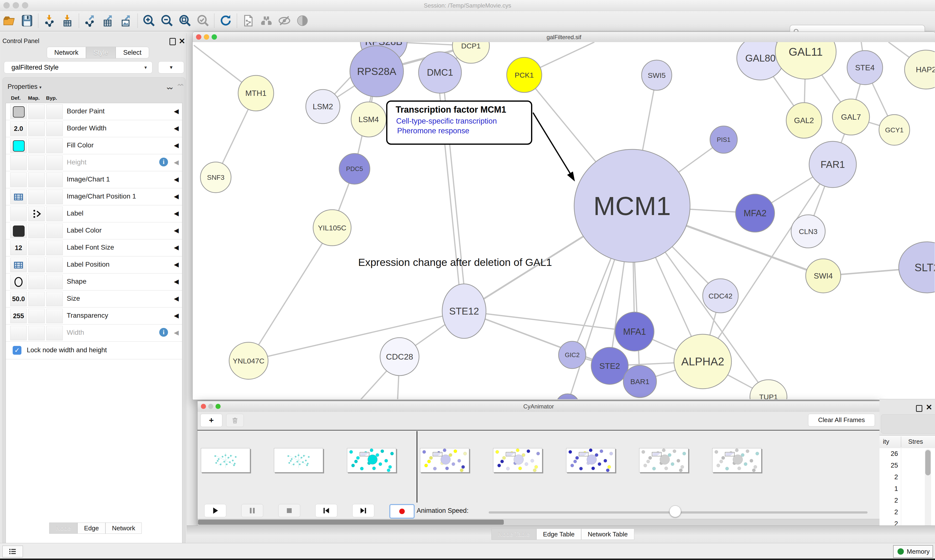  What do you see at coordinates (17, 350) in the screenshot?
I see `lock-size-checkbox: ✓` at bounding box center [17, 350].